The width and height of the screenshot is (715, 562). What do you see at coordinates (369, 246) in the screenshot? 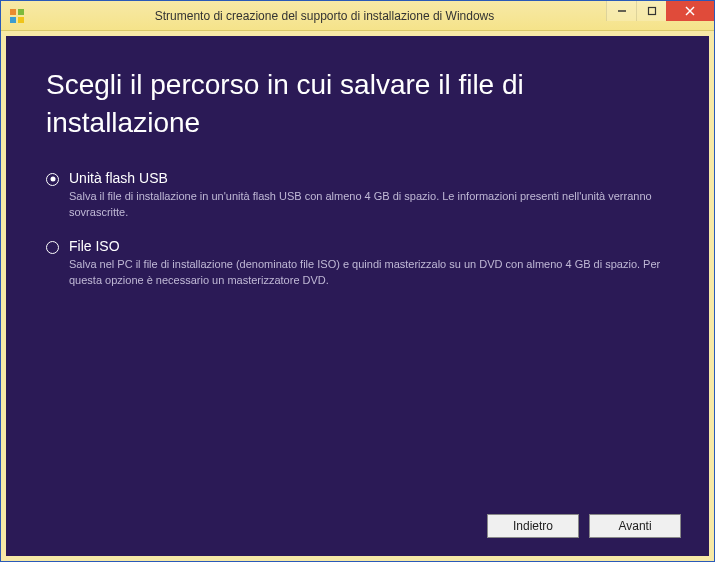
I see `option-iso-label: File ISO` at bounding box center [369, 246].